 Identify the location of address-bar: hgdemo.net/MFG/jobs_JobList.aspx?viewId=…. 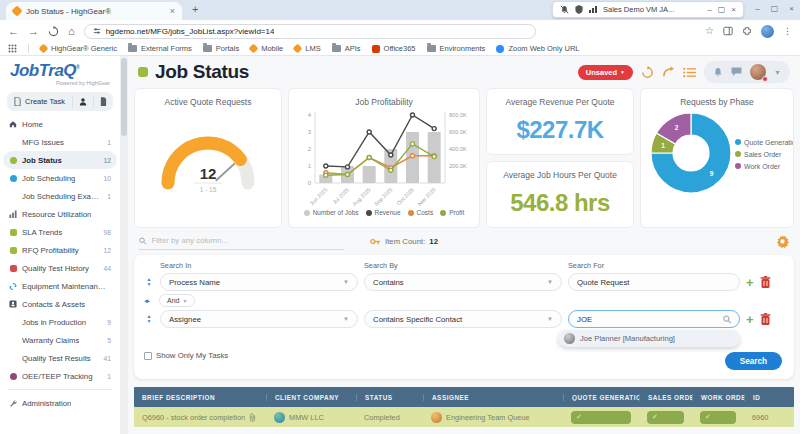
(310, 32).